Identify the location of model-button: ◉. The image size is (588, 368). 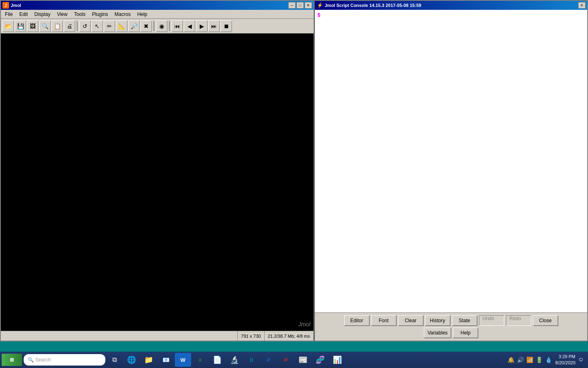
(162, 26).